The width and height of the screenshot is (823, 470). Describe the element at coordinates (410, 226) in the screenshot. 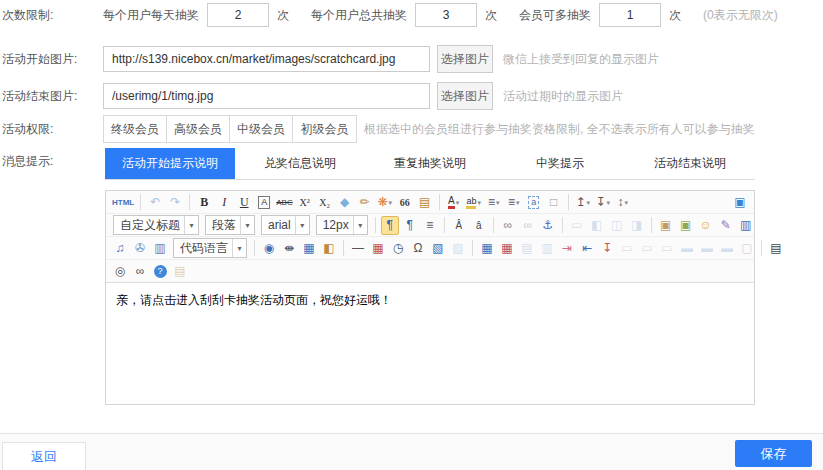

I see `direction-rtl-icon: ¶` at that location.